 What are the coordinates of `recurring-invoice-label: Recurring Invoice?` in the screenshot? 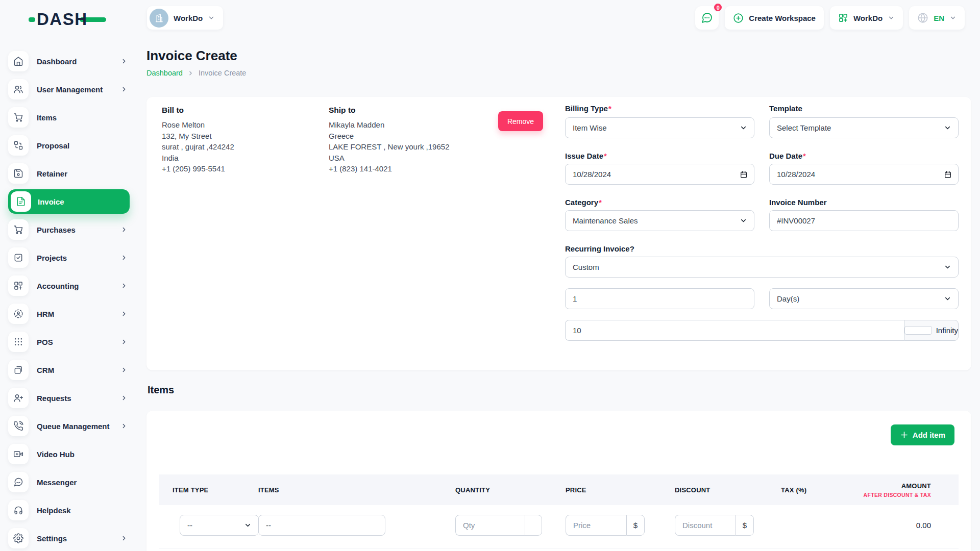 It's located at (600, 249).